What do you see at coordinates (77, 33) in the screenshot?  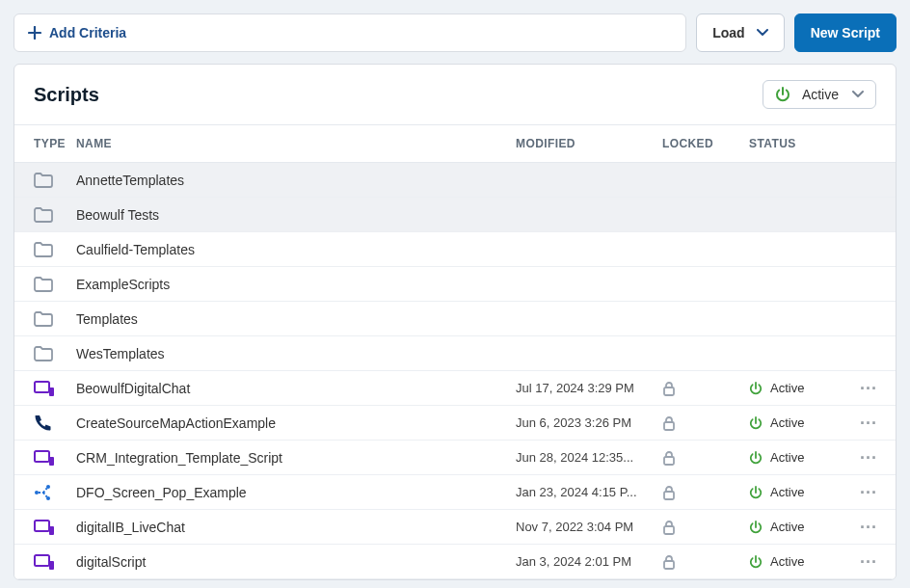 I see `add-criteria-button: Add Criteria` at bounding box center [77, 33].